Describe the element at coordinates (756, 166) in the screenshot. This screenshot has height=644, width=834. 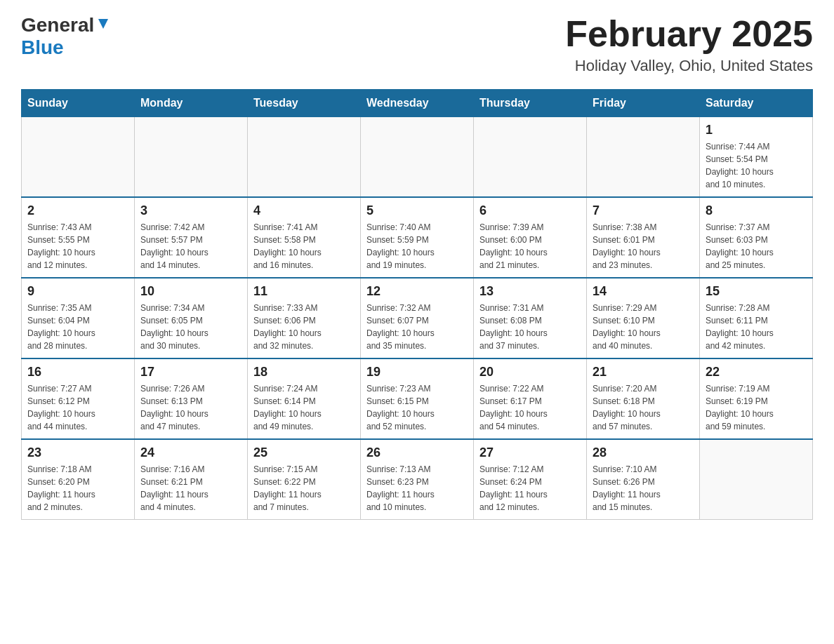
I see `day-info: Sunrise: 7:44 AMSunset: 5:54 PMDaylight:…` at that location.